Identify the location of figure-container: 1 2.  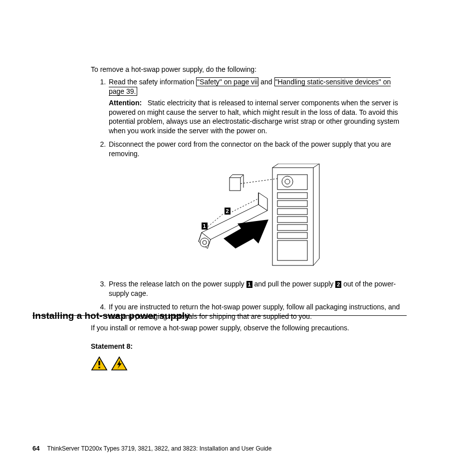
(259, 219).